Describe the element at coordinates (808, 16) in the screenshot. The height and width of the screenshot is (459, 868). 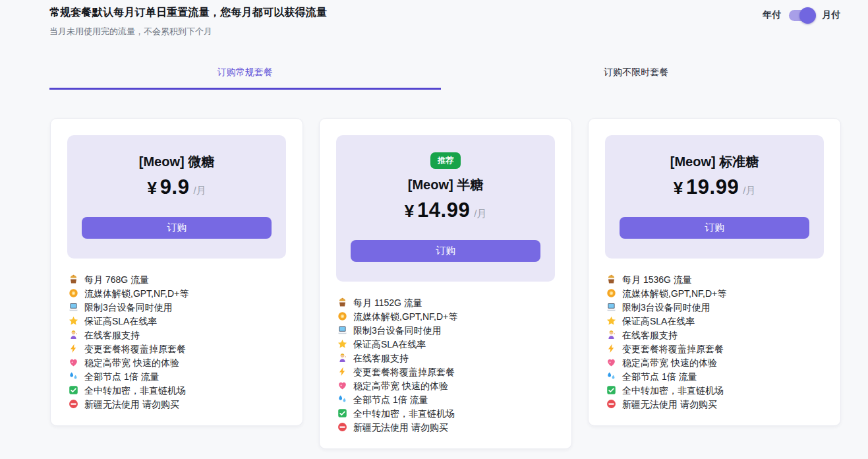
I see `toggle-knob-icon` at that location.